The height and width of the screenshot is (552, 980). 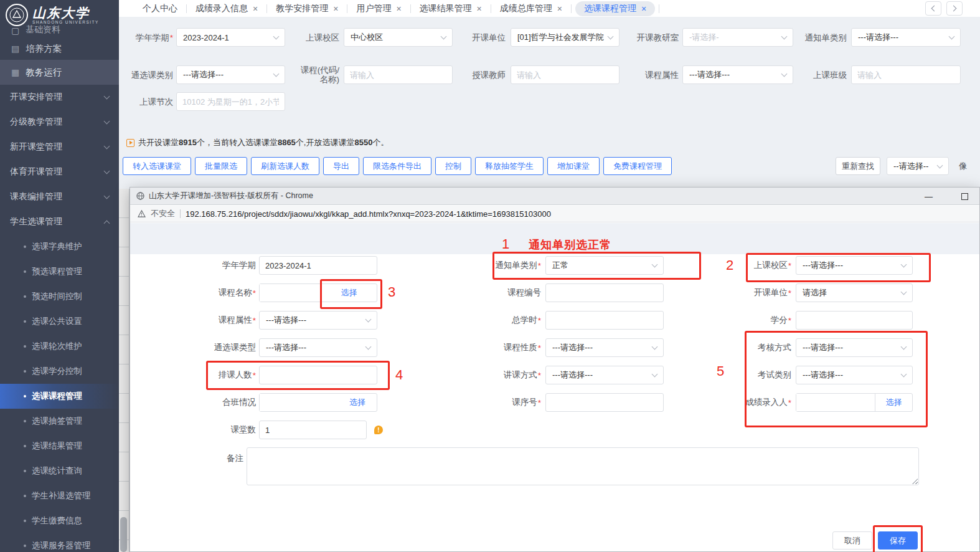 What do you see at coordinates (60, 222) in the screenshot?
I see `sidebar-group-student-course-selection: 学生选课管理` at bounding box center [60, 222].